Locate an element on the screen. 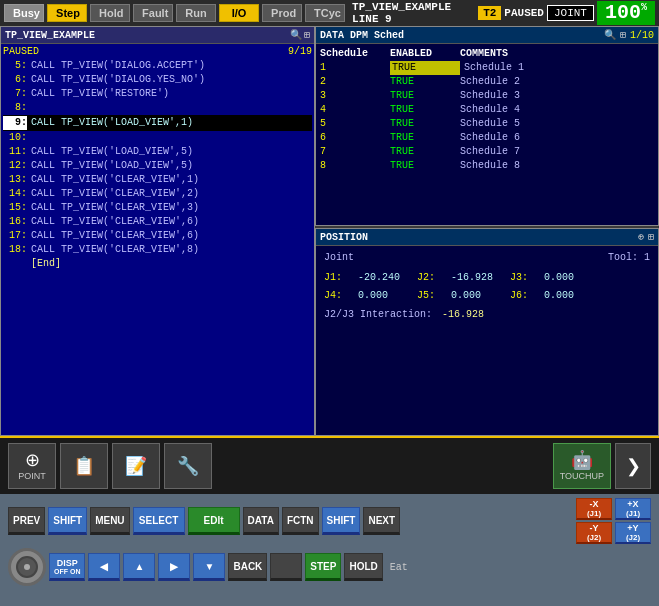 Image resolution: width=659 pixels, height=606 pixels. busy-button: Busy is located at coordinates (24, 13).